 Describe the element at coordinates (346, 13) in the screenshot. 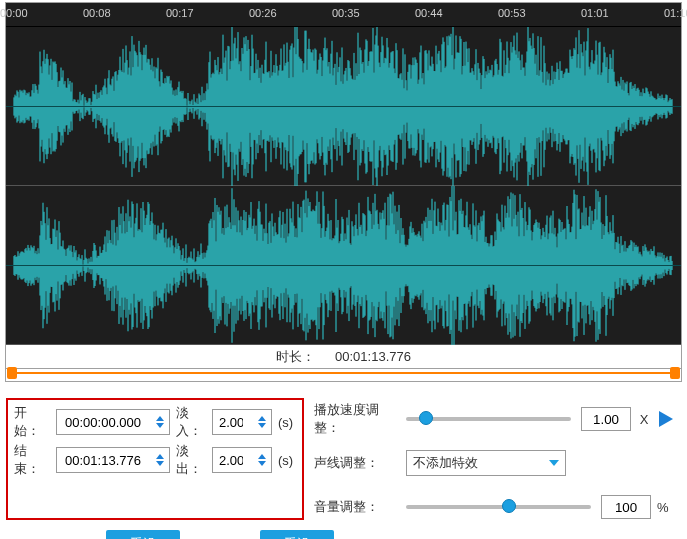

I see `timeline-tick: 00:35` at that location.